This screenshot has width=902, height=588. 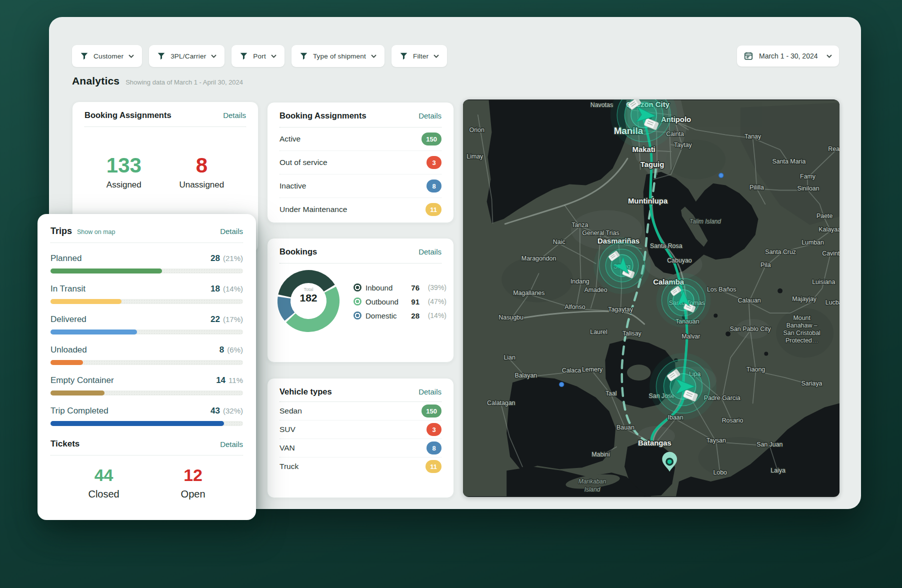 I want to click on date-range-label: March 1 - 30, 2024, so click(x=790, y=56).